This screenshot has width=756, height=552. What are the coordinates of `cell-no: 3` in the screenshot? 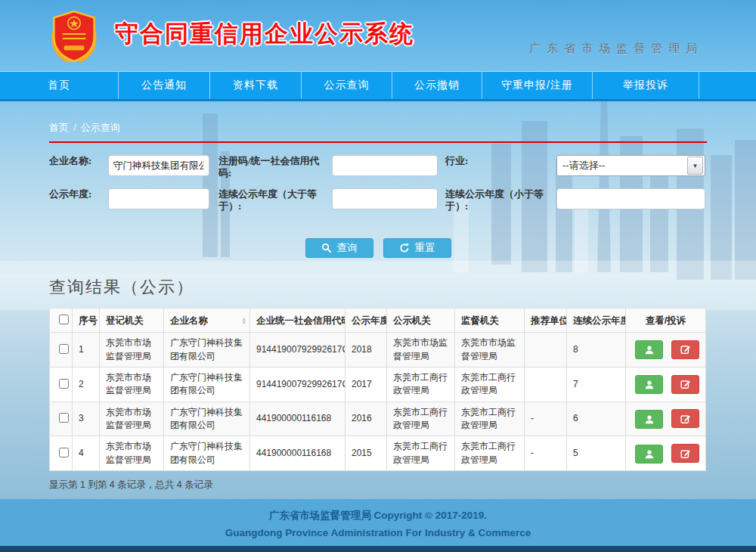 It's located at (86, 419).